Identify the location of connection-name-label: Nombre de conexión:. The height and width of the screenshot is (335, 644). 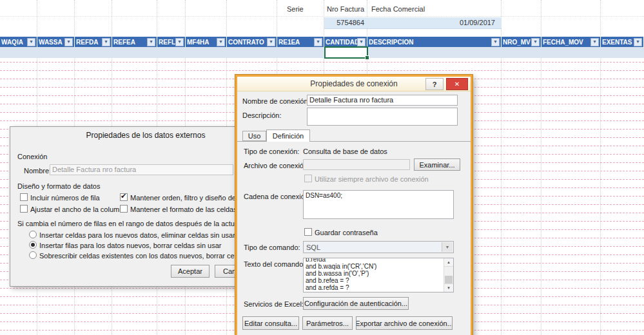
(276, 101).